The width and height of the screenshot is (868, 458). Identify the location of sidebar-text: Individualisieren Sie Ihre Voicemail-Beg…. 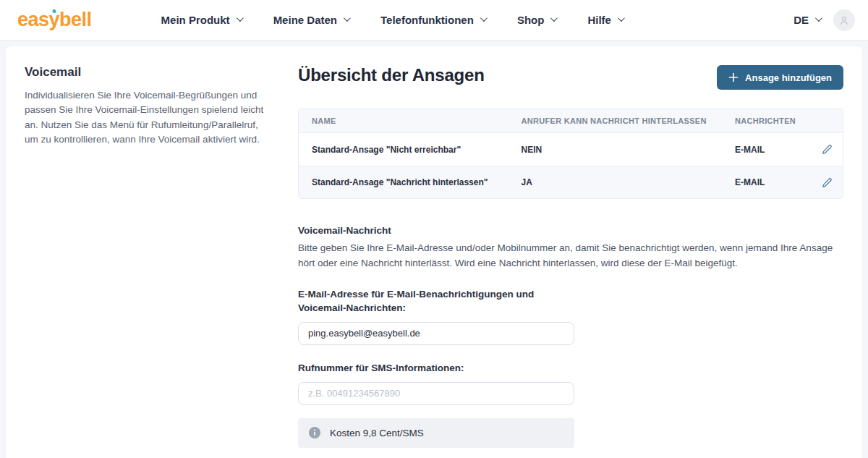
(147, 117).